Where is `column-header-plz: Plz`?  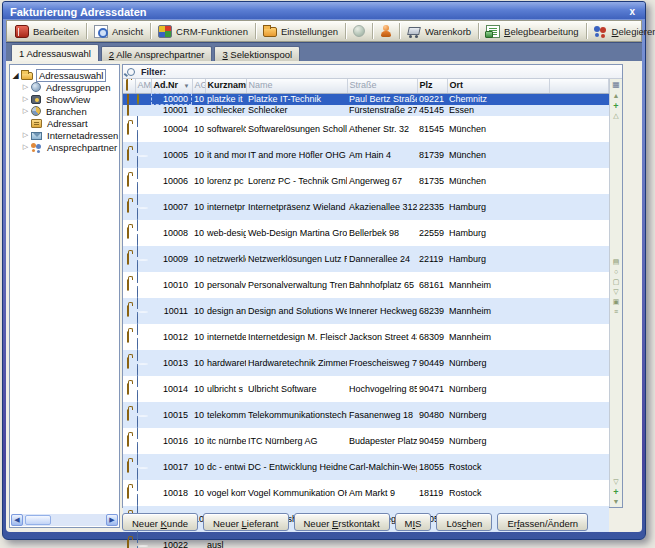 column-header-plz: Plz is located at coordinates (432, 86).